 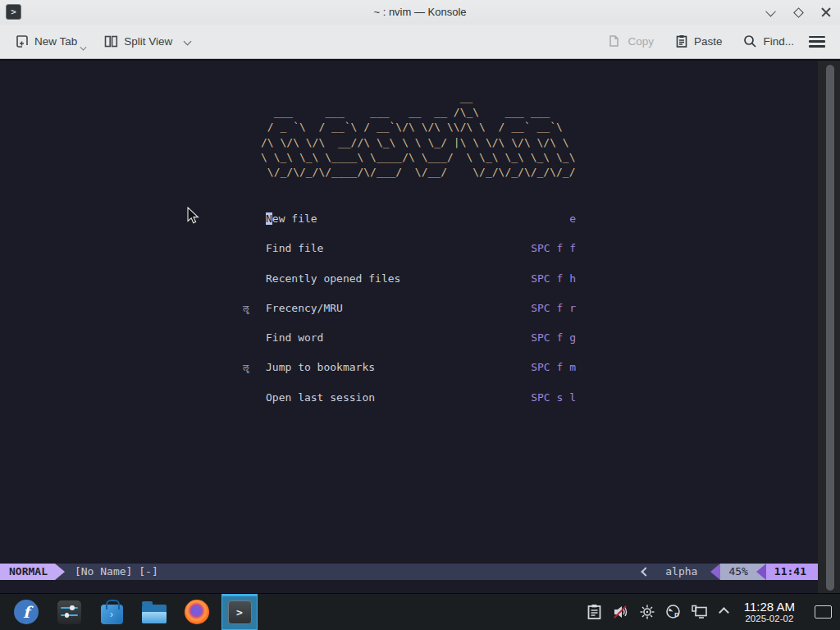 I want to click on dashboard-menu-item: Find word SPC f g, so click(x=409, y=338).